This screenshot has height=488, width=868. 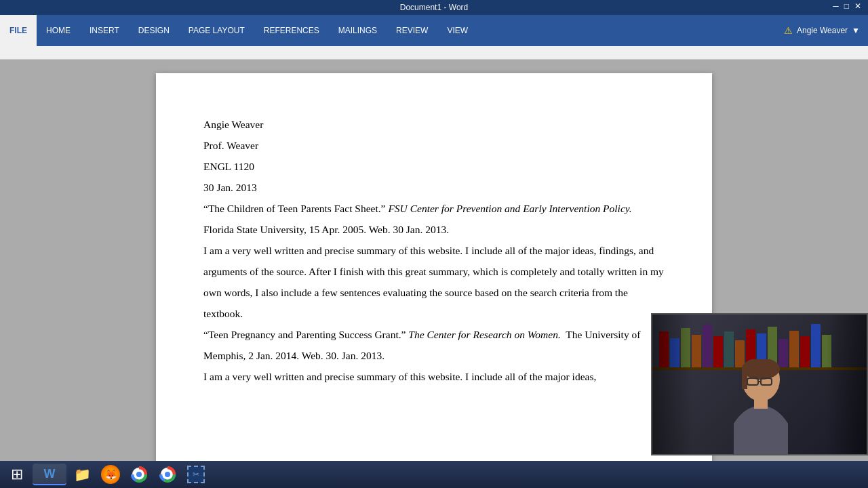 I want to click on snipping-tool-btn: ✂, so click(x=196, y=474).